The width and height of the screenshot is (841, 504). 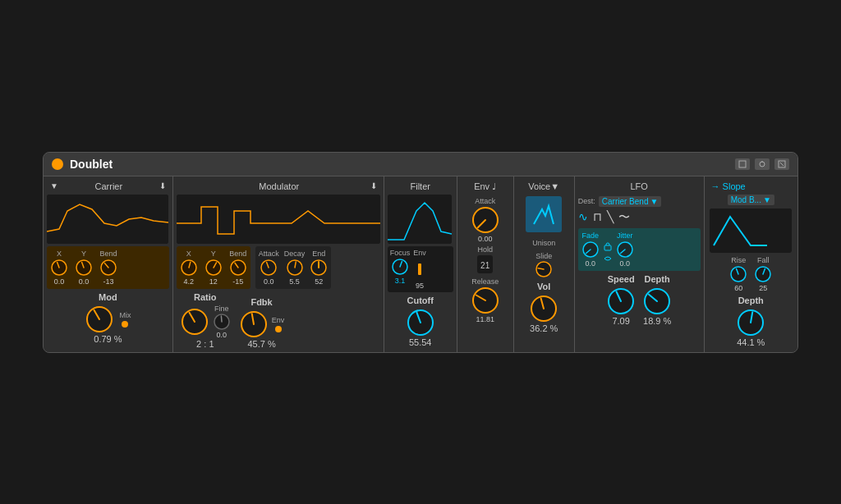 What do you see at coordinates (751, 342) in the screenshot?
I see `slope-depth-value: 44.1 %` at bounding box center [751, 342].